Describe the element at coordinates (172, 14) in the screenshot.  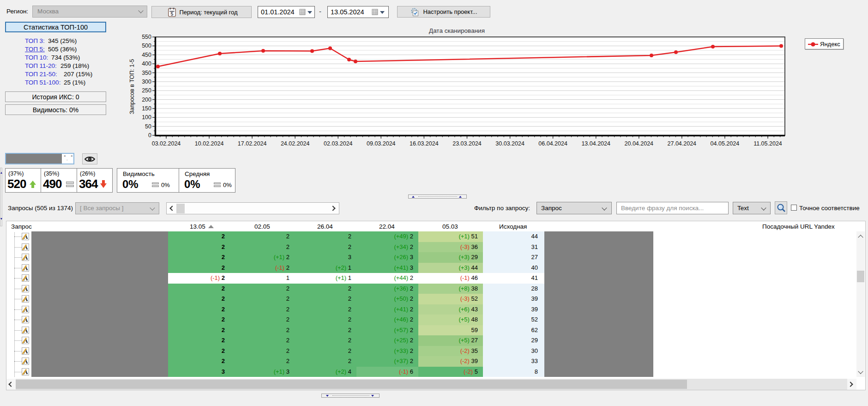
I see `svg-text: 5` at that location.